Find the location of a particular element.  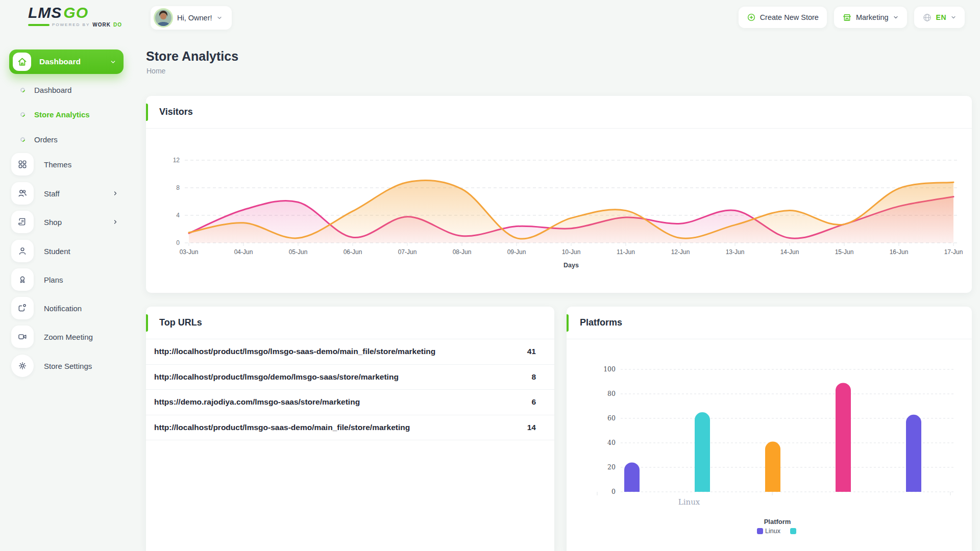

url-text: http://localhost/product/lmsgo/demo/lmsg… is located at coordinates (277, 377).